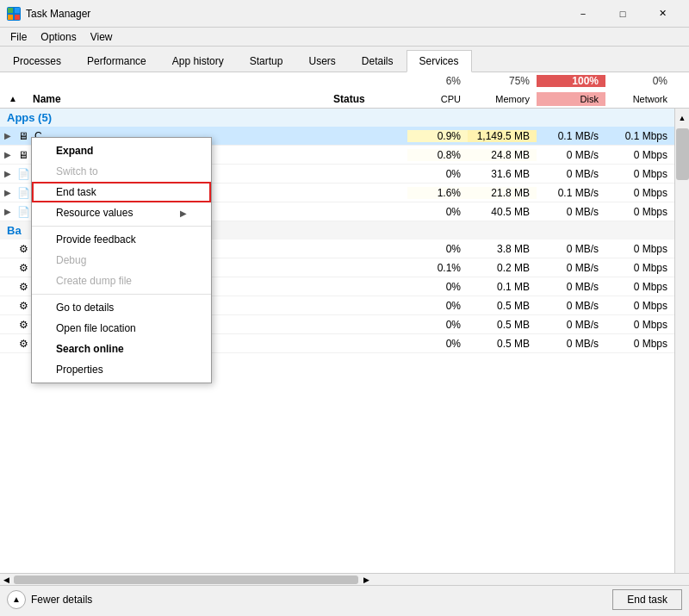 The height and width of the screenshot is (616, 689). Describe the element at coordinates (502, 99) in the screenshot. I see `col-memory-header: Memory` at that location.